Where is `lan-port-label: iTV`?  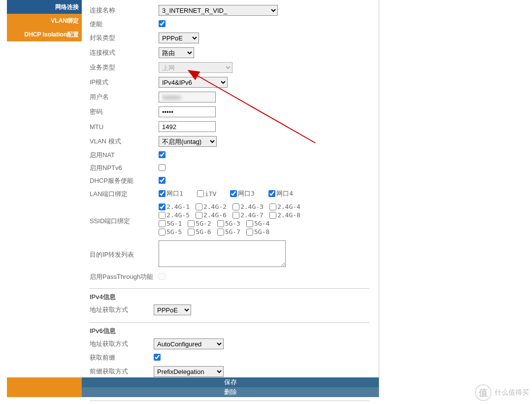
lan-port-label: iTV is located at coordinates (211, 194).